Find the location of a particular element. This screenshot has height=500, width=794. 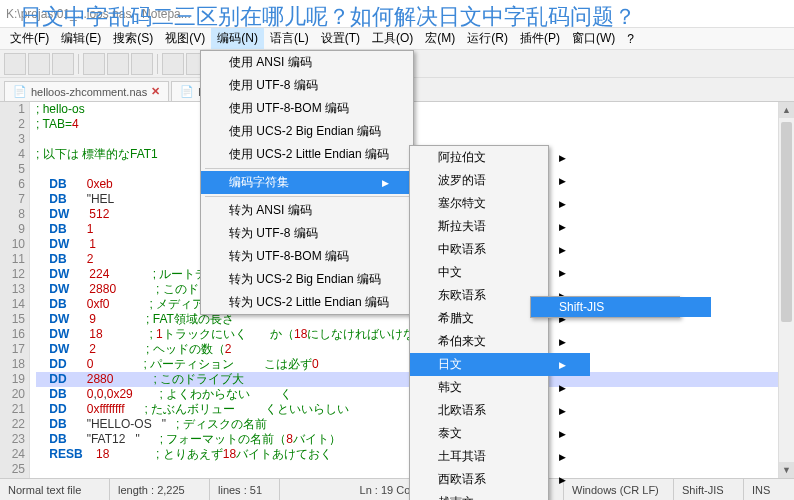

tb-paste-icon is located at coordinates (142, 64).